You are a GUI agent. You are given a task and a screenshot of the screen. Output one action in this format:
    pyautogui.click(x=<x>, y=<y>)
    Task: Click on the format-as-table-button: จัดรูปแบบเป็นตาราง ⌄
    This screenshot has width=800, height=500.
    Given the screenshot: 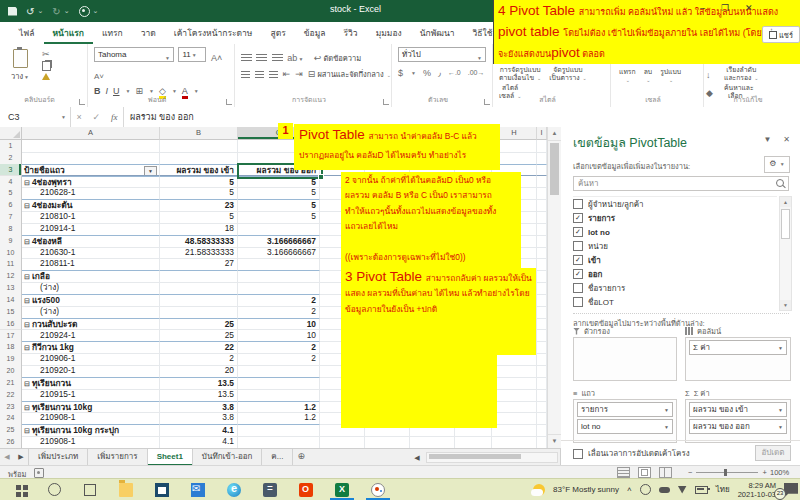 What is the action you would take?
    pyautogui.click(x=568, y=74)
    